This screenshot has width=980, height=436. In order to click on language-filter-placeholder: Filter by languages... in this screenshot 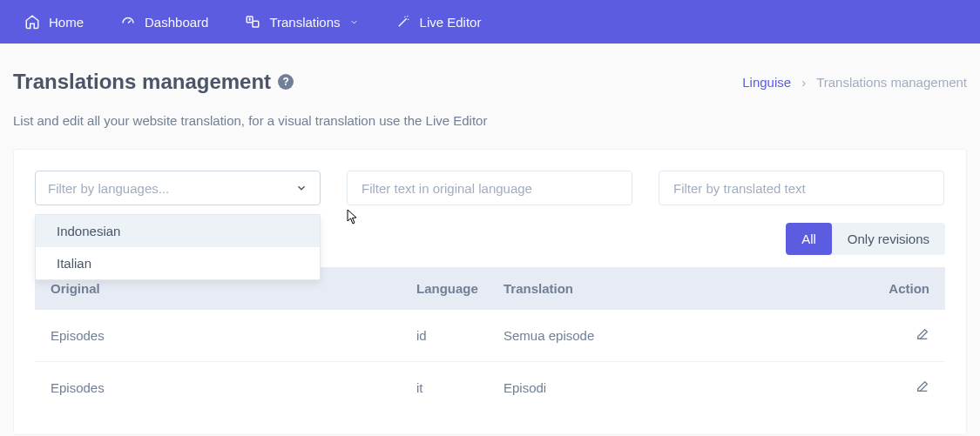, I will do `click(108, 188)`.